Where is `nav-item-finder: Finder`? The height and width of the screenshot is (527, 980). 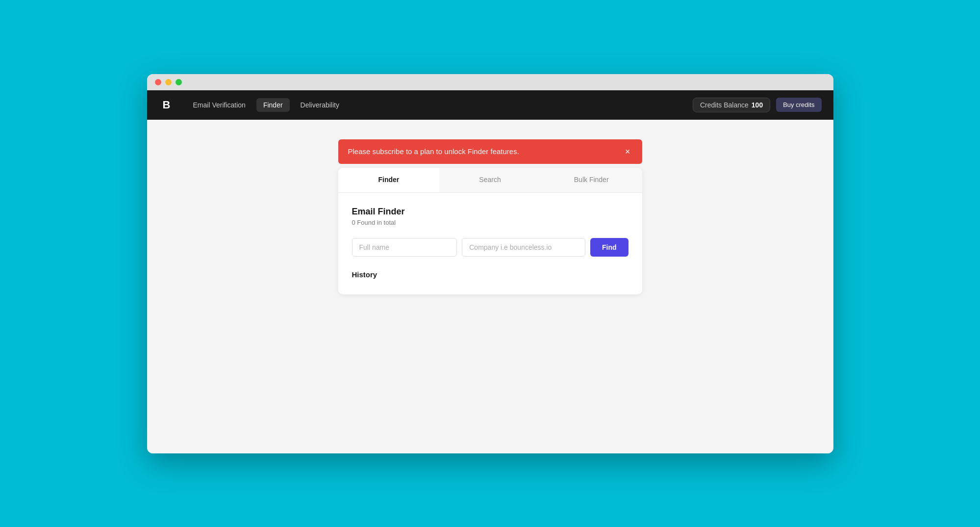
nav-item-finder: Finder is located at coordinates (273, 105).